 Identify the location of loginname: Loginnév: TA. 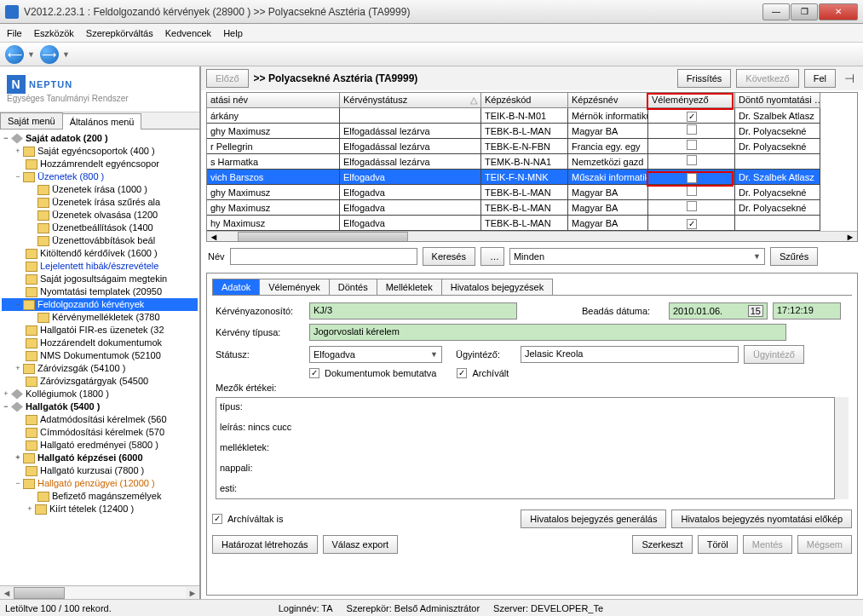
(306, 608).